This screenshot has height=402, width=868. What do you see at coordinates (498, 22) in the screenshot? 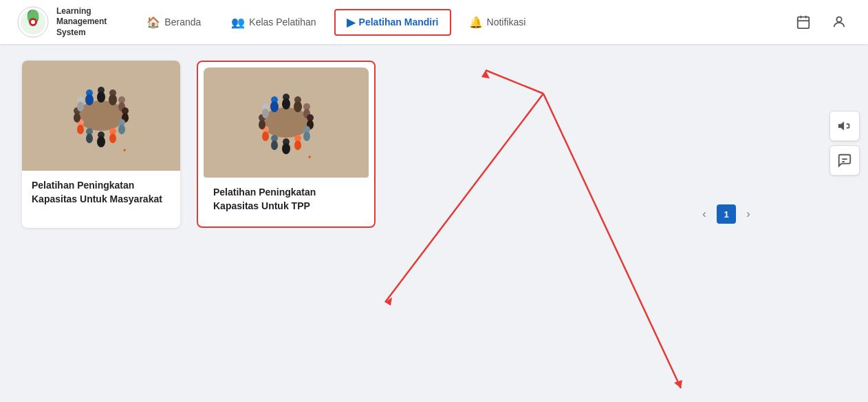
I see `nav-notifikasi: 🔔 Notifikasi` at bounding box center [498, 22].